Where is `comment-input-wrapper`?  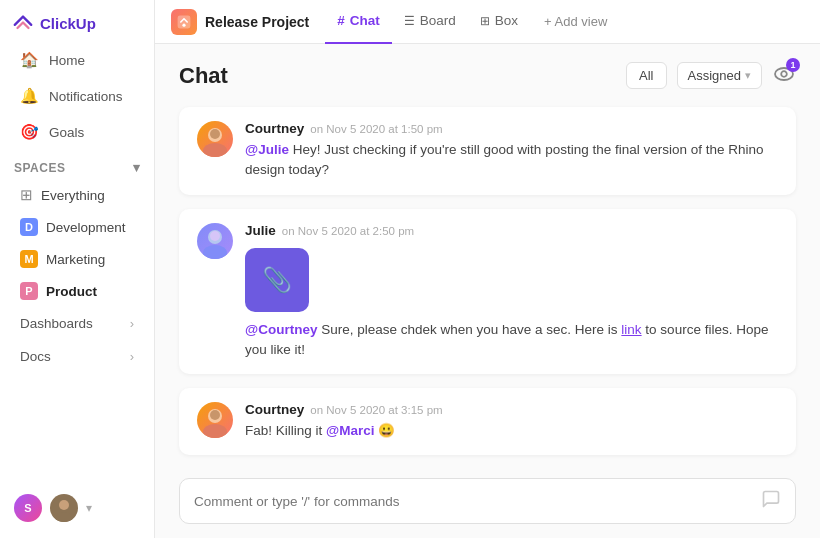
comment-input-wrapper is located at coordinates (488, 501).